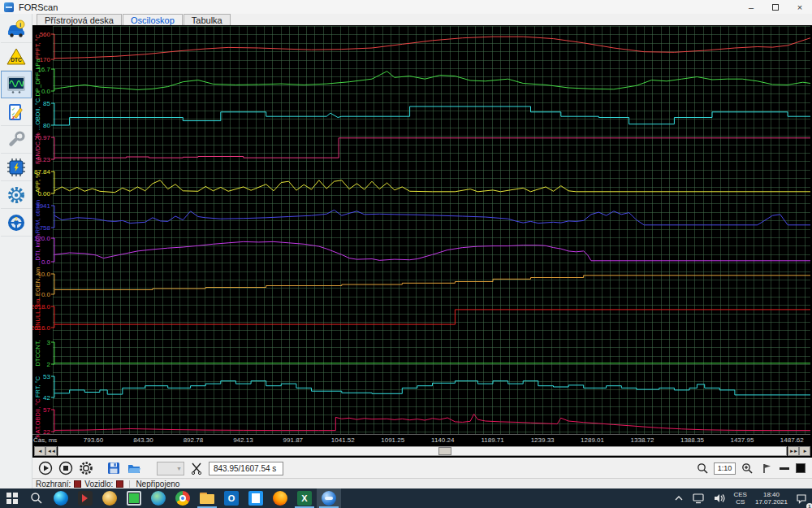 This screenshot has width=812, height=508. What do you see at coordinates (134, 498) in the screenshot?
I see `taskbar-icon-display-app` at bounding box center [134, 498].